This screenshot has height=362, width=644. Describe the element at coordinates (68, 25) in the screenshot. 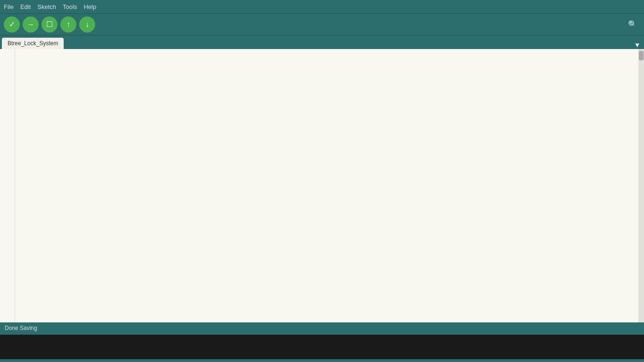

I see `open-button: ↑` at that location.